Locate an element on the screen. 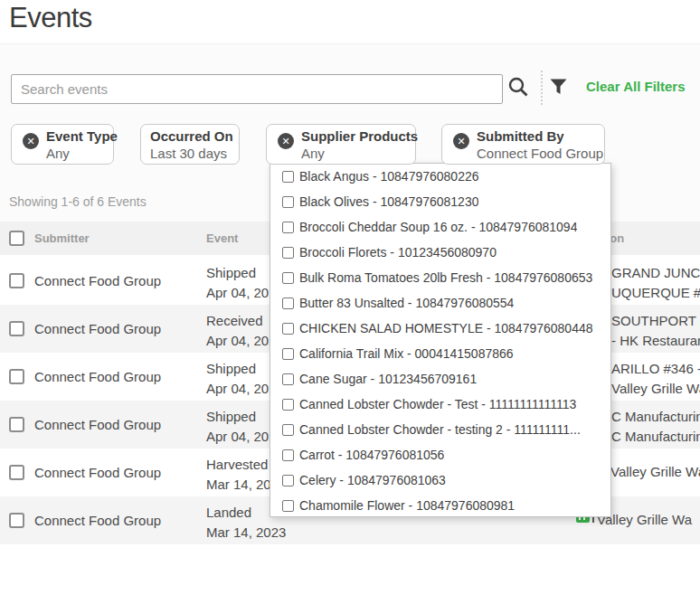 This screenshot has height=595, width=700. filter-chip-supplier-products: ✕ Supplier Products Any is located at coordinates (341, 145).